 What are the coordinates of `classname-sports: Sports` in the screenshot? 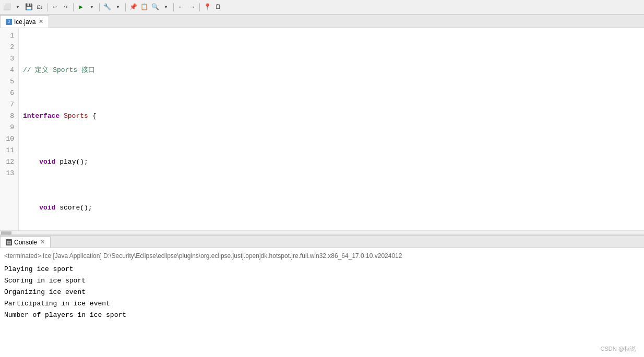 It's located at (74, 116).